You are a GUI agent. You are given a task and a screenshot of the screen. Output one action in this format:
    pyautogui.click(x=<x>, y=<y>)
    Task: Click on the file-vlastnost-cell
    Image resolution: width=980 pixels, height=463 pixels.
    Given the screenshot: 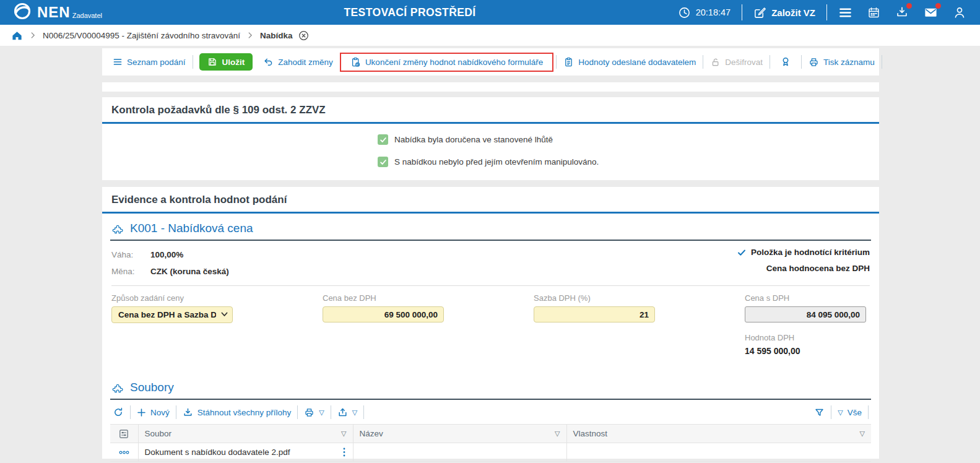 What is the action you would take?
    pyautogui.click(x=719, y=452)
    